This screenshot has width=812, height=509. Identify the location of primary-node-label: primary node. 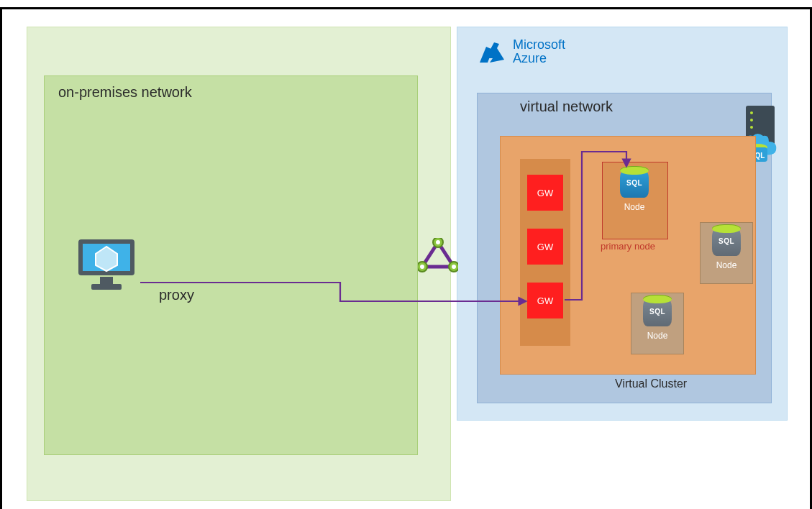
(628, 246).